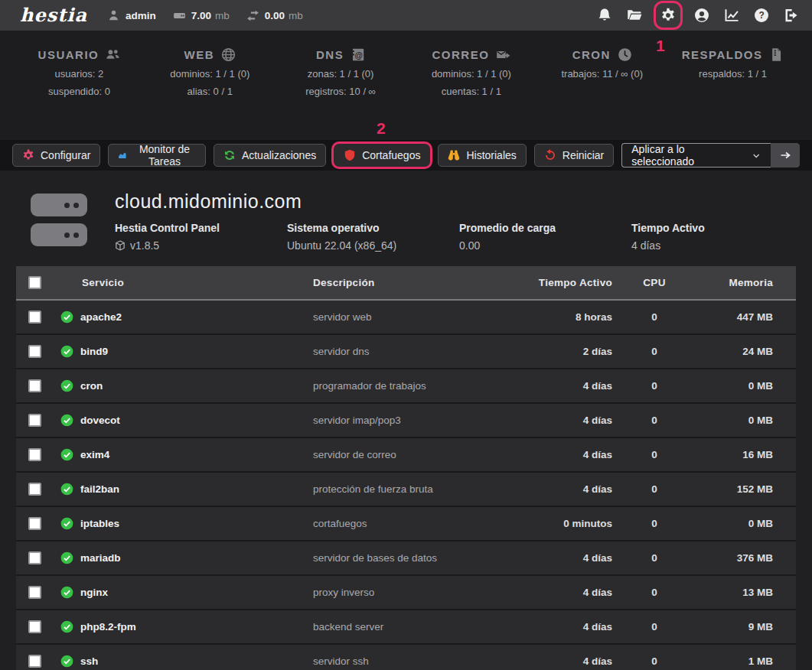 Image resolution: width=812 pixels, height=670 pixels. What do you see at coordinates (543, 317) in the screenshot?
I see `service-uptime: 8 horas` at bounding box center [543, 317].